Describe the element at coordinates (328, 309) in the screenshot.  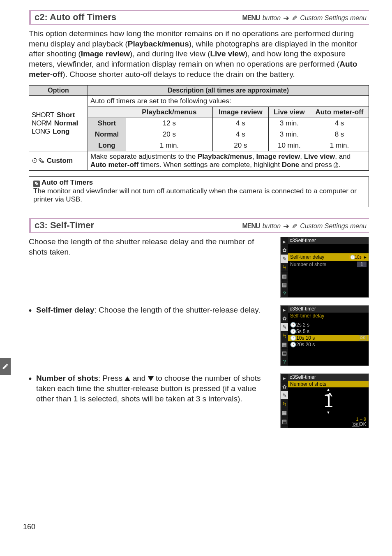
I see `thumb2-title: c3Self-timer` at that location.